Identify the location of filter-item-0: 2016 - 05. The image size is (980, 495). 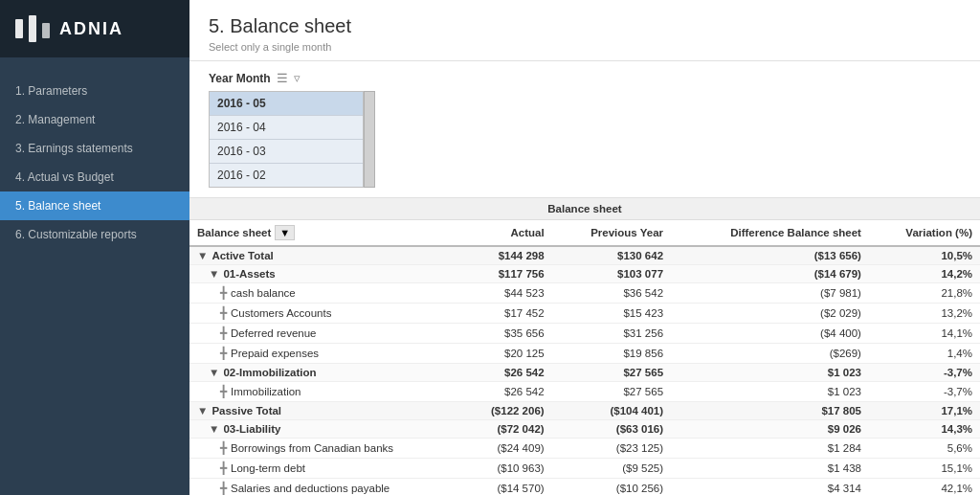
(286, 103).